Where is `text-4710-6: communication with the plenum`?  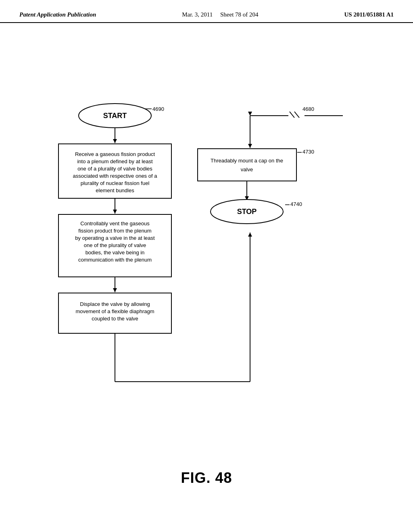 text-4710-6: communication with the plenum is located at coordinates (115, 260).